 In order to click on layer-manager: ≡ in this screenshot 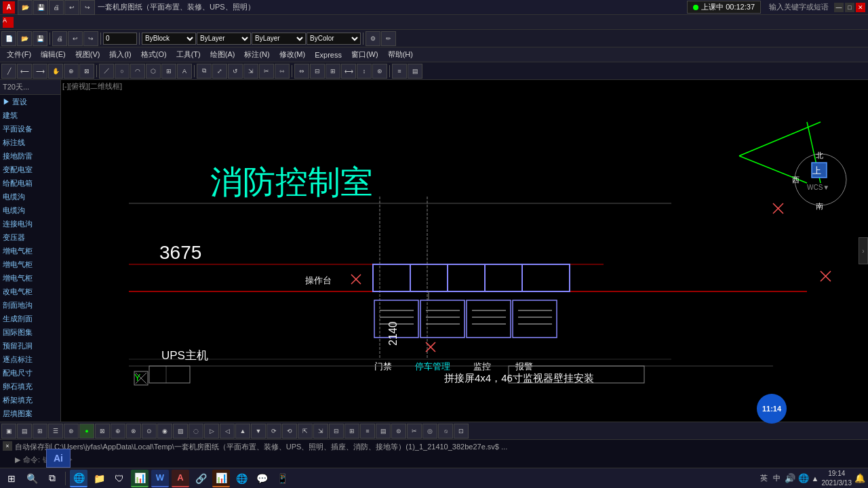, I will do `click(399, 71)`.